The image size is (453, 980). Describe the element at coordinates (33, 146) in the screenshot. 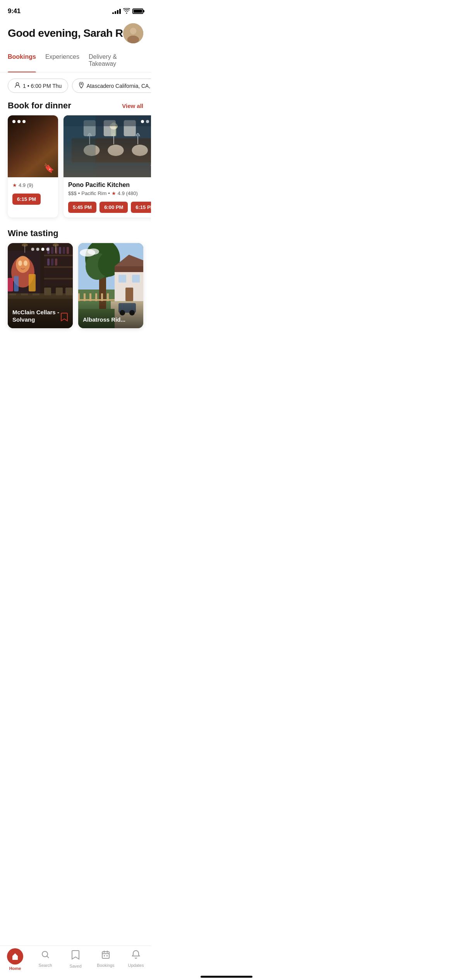

I see `card-image-1: 🔖` at that location.